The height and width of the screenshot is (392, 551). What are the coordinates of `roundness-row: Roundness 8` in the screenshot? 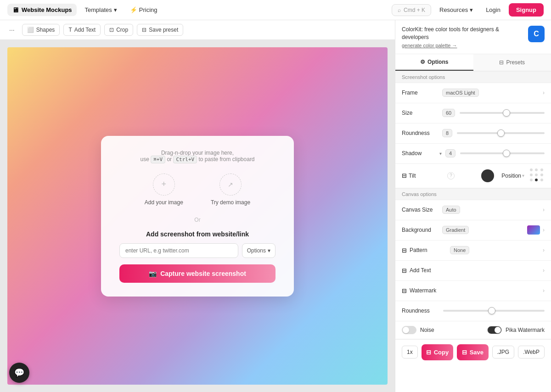 It's located at (473, 134).